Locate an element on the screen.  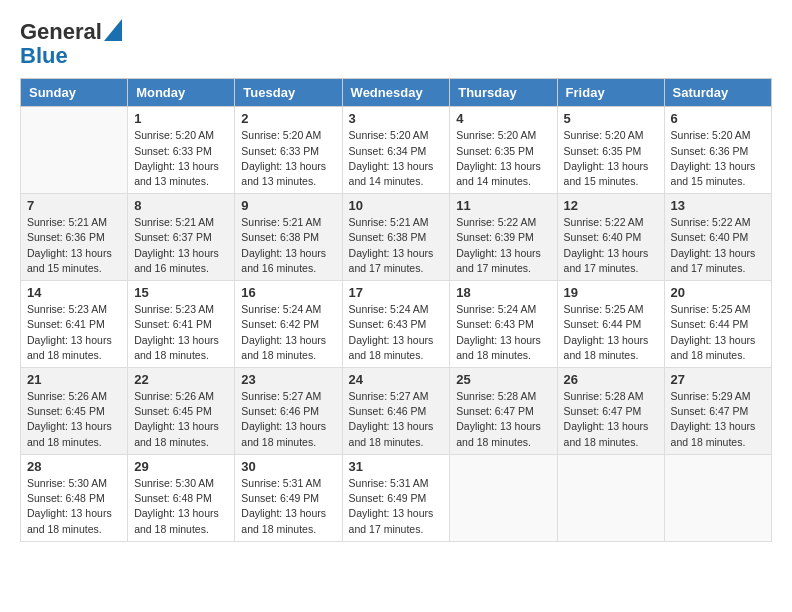
day-number: 13 is located at coordinates (718, 206).